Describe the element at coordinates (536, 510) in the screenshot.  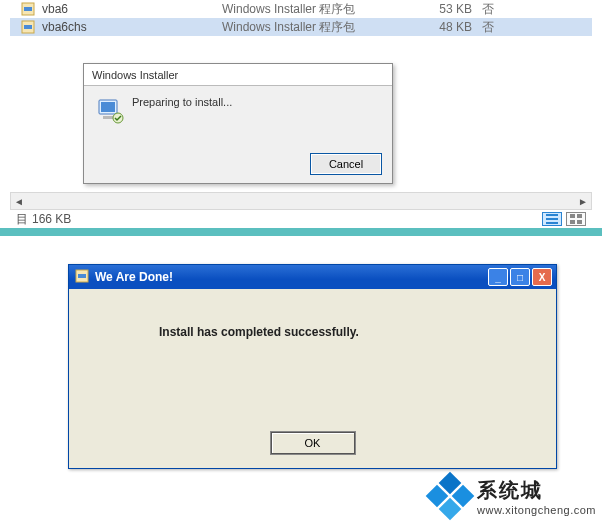
I see `brand-url: www.xitongcheng.com` at that location.